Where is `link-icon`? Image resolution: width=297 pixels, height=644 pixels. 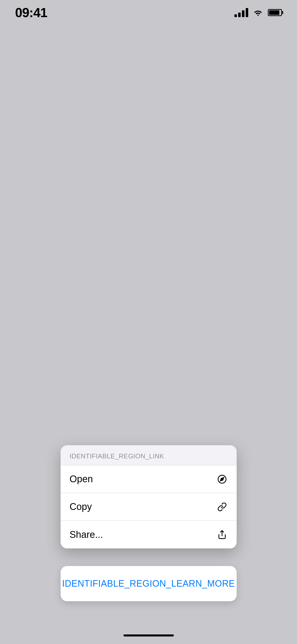
link-icon is located at coordinates (222, 507).